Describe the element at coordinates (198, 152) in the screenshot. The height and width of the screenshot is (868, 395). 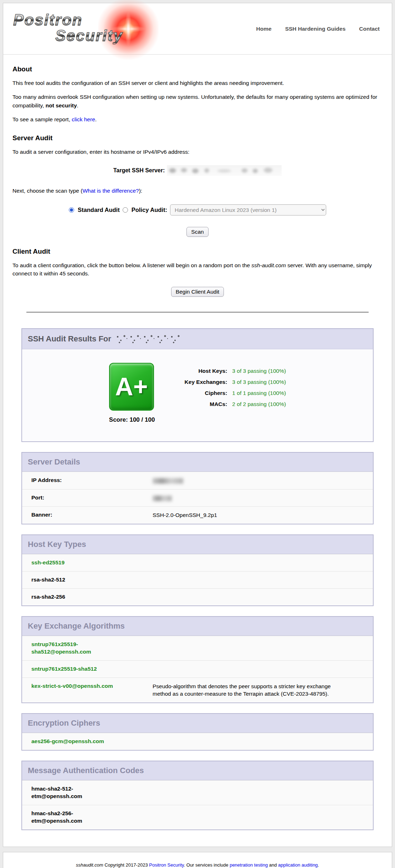
I see `server-audit-intro: To audit a server configuration, enter i…` at that location.